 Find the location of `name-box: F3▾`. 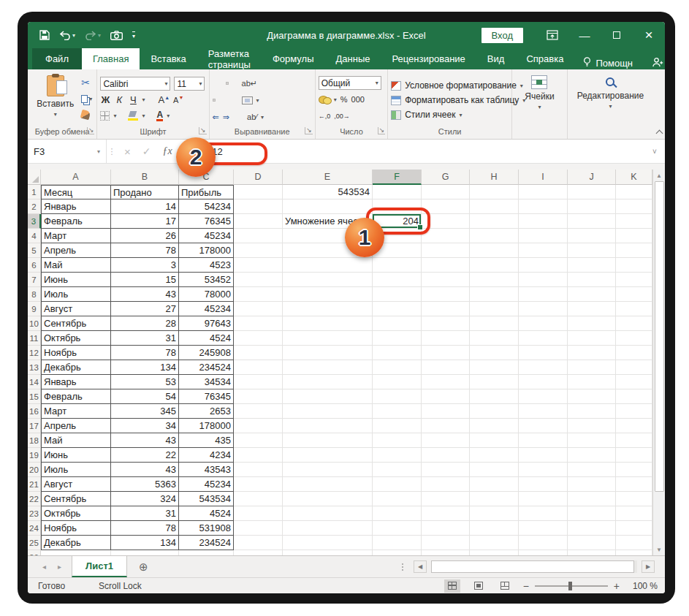

name-box: F3▾ is located at coordinates (67, 151).